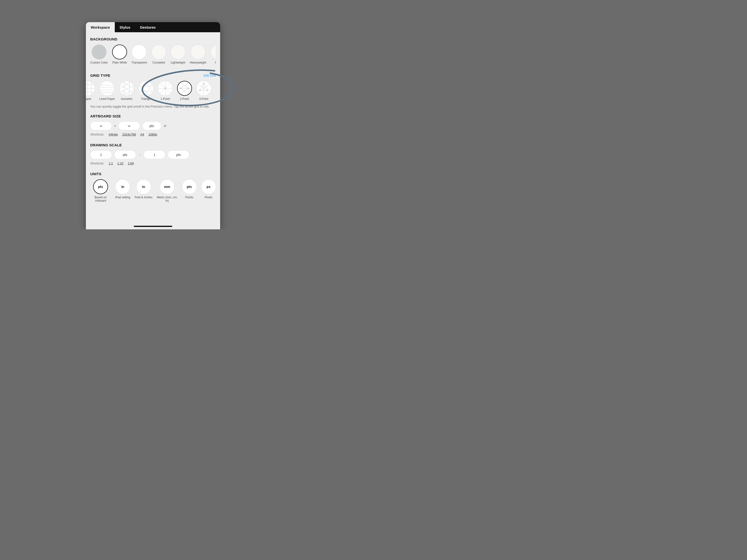  Describe the element at coordinates (101, 191) in the screenshot. I see `unit-artboard: pts Based on Artboard` at that location.